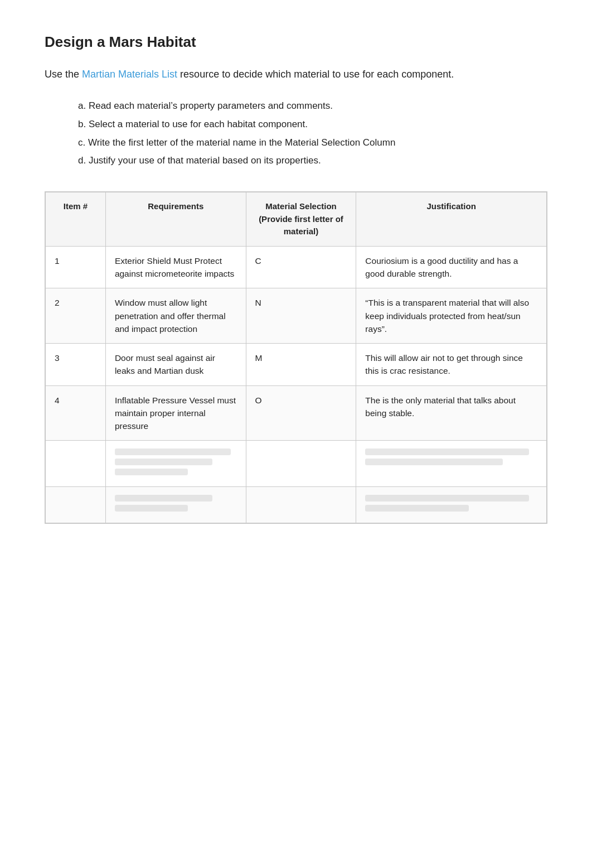  What do you see at coordinates (452, 316) in the screenshot?
I see `row2-justification: “This is a transparent material that wil…` at bounding box center [452, 316].